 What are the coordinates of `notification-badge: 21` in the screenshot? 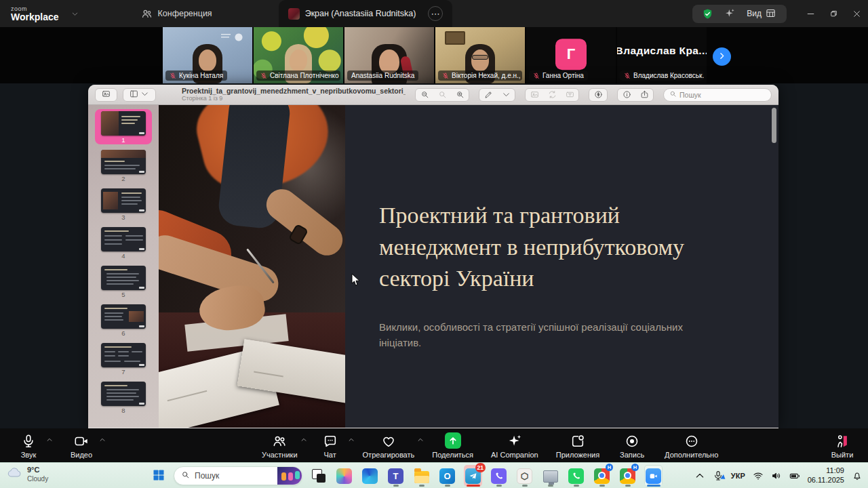 It's located at (480, 468).